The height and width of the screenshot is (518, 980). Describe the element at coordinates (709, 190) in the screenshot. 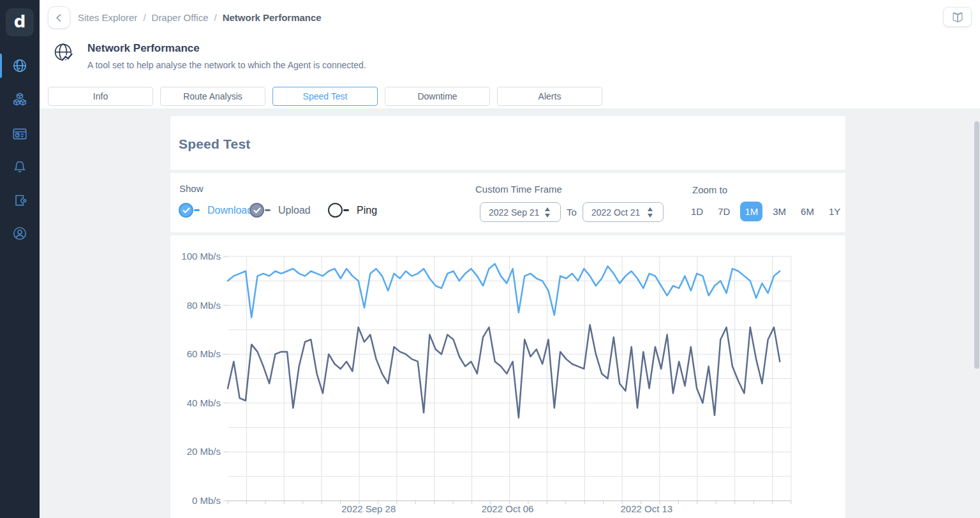

I see `zoom-to-label: Zoom to` at that location.